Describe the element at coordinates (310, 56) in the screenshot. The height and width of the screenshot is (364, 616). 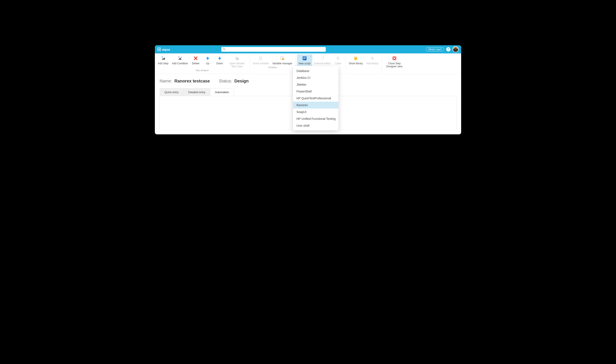
I see `chevron-down-icon: ⌄` at that location.